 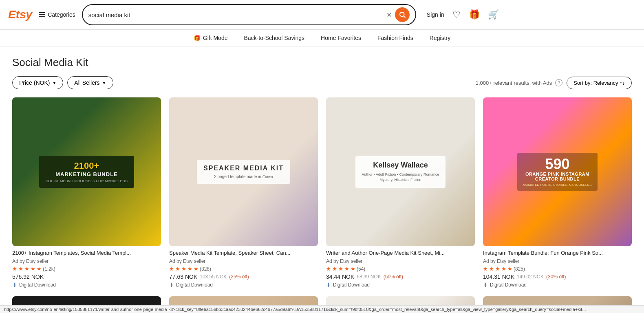 What do you see at coordinates (599, 83) in the screenshot?
I see `sort-button: Sort by: Relevancy ↑↓` at bounding box center [599, 83].